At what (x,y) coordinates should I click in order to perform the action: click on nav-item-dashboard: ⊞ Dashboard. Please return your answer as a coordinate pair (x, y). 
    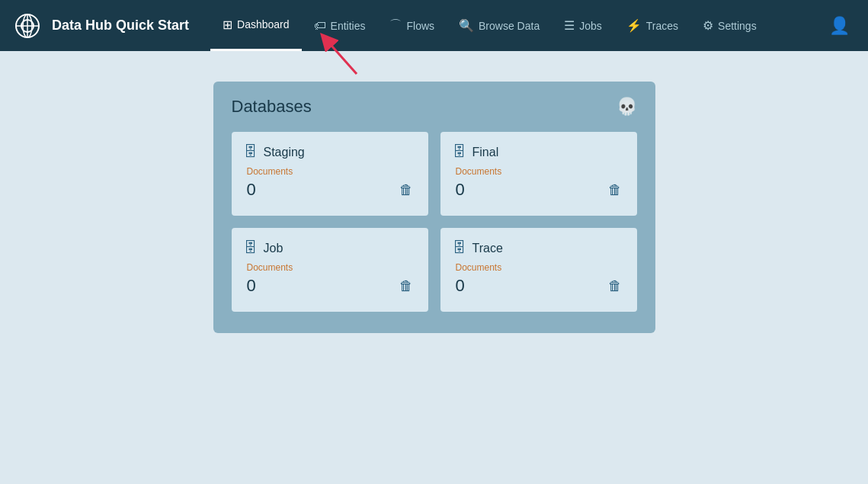
    Looking at the image, I should click on (256, 26).